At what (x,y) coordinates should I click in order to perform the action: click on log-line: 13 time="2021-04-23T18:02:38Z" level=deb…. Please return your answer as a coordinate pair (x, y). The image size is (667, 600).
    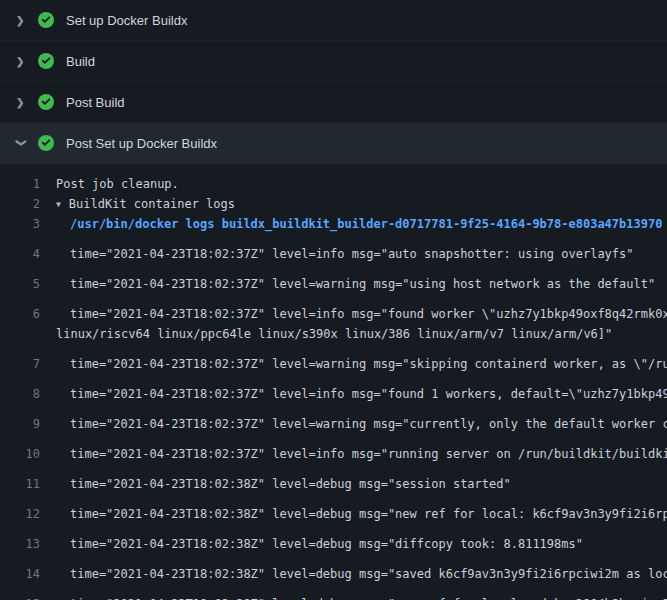
    Looking at the image, I should click on (334, 539).